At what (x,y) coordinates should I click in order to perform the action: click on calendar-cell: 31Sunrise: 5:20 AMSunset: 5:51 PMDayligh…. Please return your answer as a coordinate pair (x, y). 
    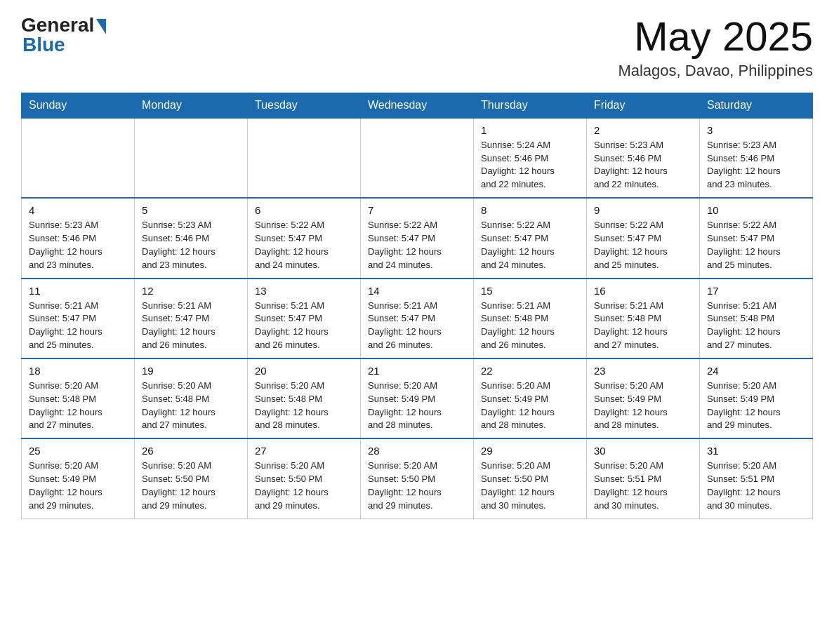
    Looking at the image, I should click on (757, 478).